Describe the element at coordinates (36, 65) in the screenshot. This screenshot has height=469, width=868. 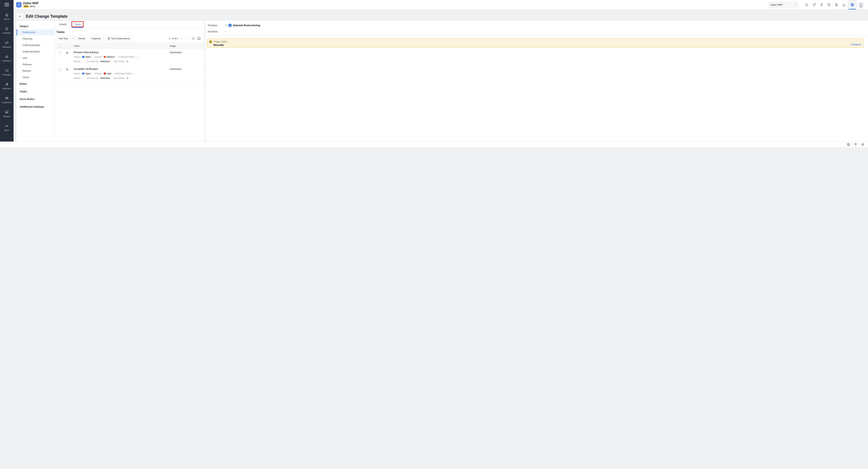
I see `stage-item-release: Release` at that location.